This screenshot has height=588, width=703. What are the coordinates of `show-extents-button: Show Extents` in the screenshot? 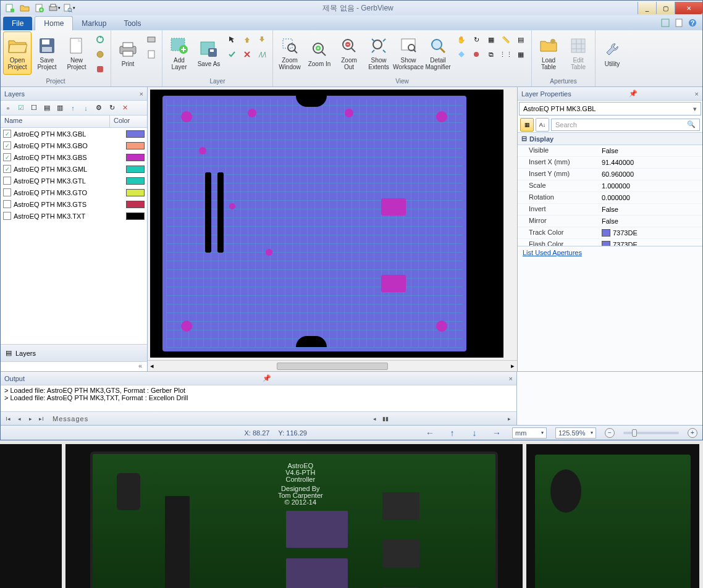 It's located at (379, 53).